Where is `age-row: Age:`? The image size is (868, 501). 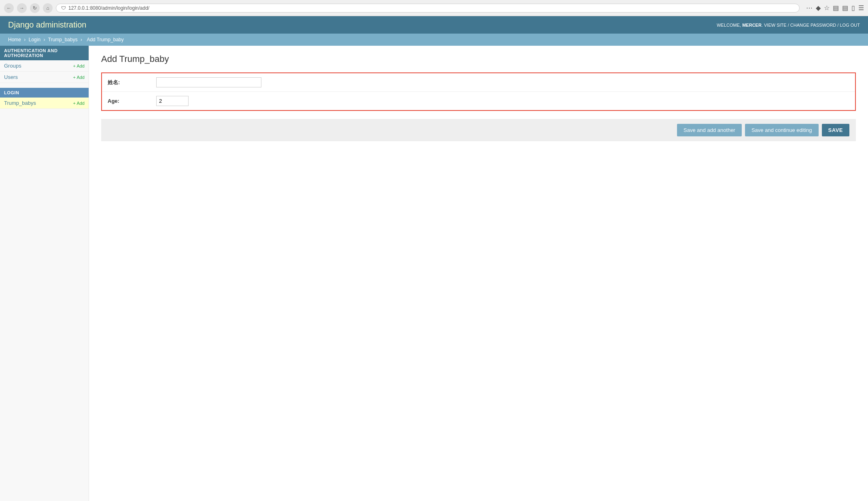 age-row: Age: is located at coordinates (478, 101).